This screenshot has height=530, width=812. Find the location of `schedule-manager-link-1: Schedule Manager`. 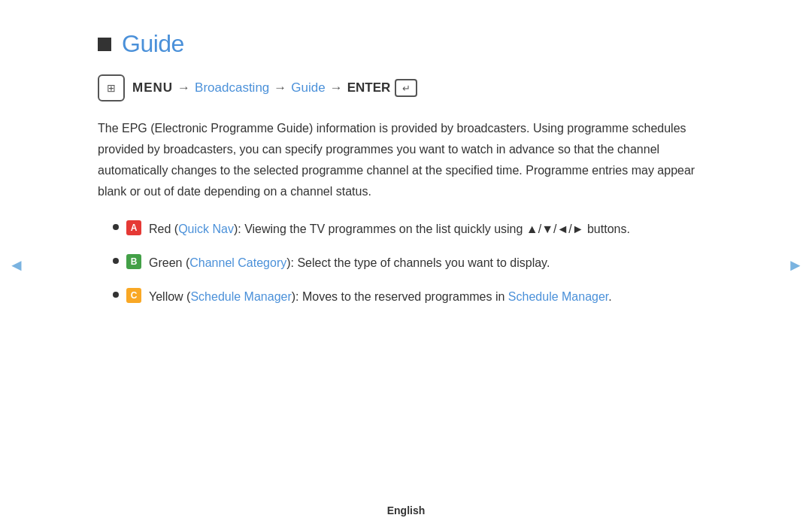

schedule-manager-link-1: Schedule Manager is located at coordinates (241, 296).